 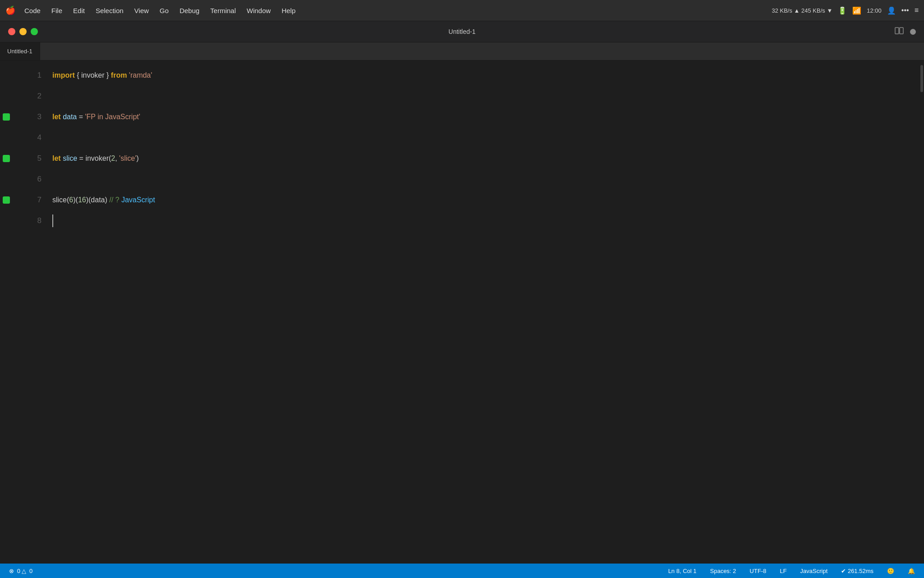 What do you see at coordinates (462, 11) in the screenshot?
I see `menubar: 🍎 Code File Edit Selection View Go Debug…` at bounding box center [462, 11].